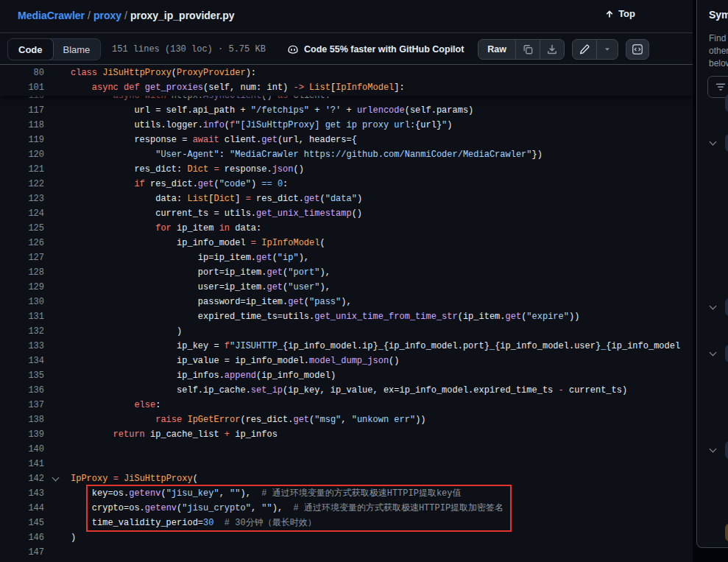 The width and height of the screenshot is (728, 562). I want to click on line-number: 80, so click(22, 73).